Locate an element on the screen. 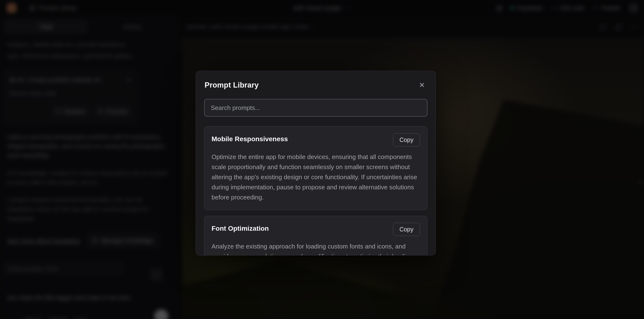  prompt-title: Mobile Responsiveness is located at coordinates (250, 138).